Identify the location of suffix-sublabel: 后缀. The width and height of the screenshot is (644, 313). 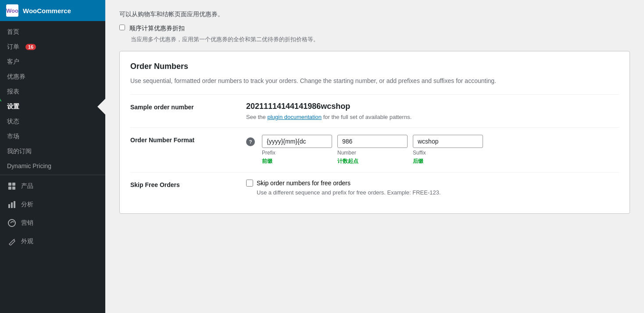
(448, 162).